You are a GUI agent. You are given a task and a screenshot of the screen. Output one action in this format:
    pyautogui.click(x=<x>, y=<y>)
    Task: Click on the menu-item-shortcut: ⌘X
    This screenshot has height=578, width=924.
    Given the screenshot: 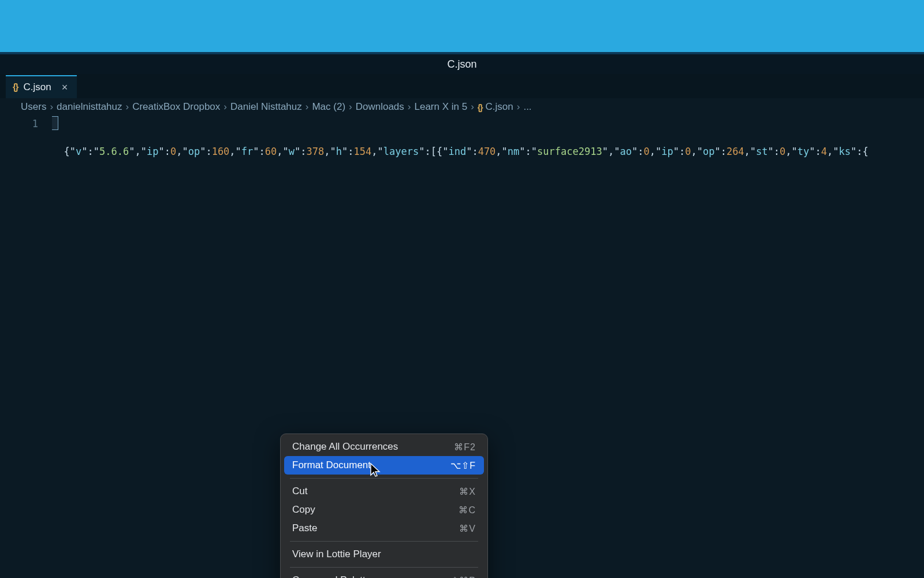 What is the action you would take?
    pyautogui.click(x=468, y=491)
    